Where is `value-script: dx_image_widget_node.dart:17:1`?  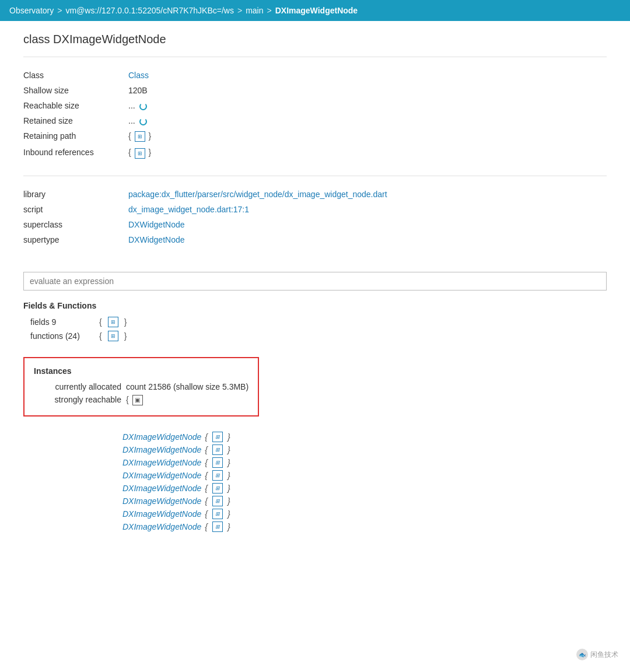 value-script: dx_image_widget_node.dart:17:1 is located at coordinates (368, 209).